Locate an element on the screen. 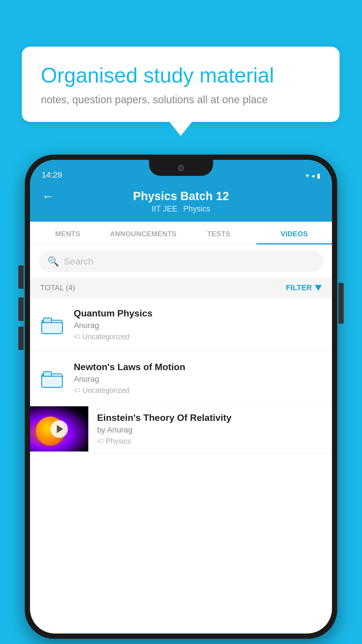 This screenshot has width=362, height=644. filter-bar: TOTAL (4) FILTER is located at coordinates (181, 288).